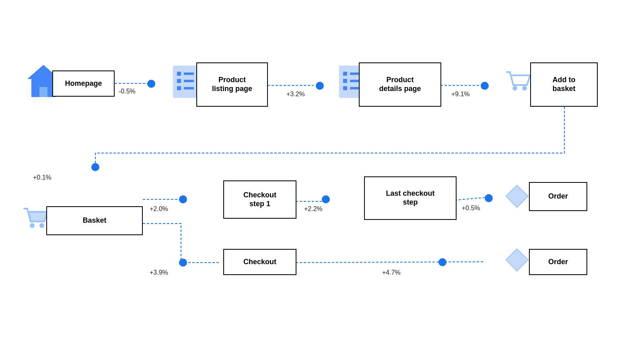 The width and height of the screenshot is (644, 352). What do you see at coordinates (471, 208) in the screenshot?
I see `label-last-order1: +0.5%` at bounding box center [471, 208].